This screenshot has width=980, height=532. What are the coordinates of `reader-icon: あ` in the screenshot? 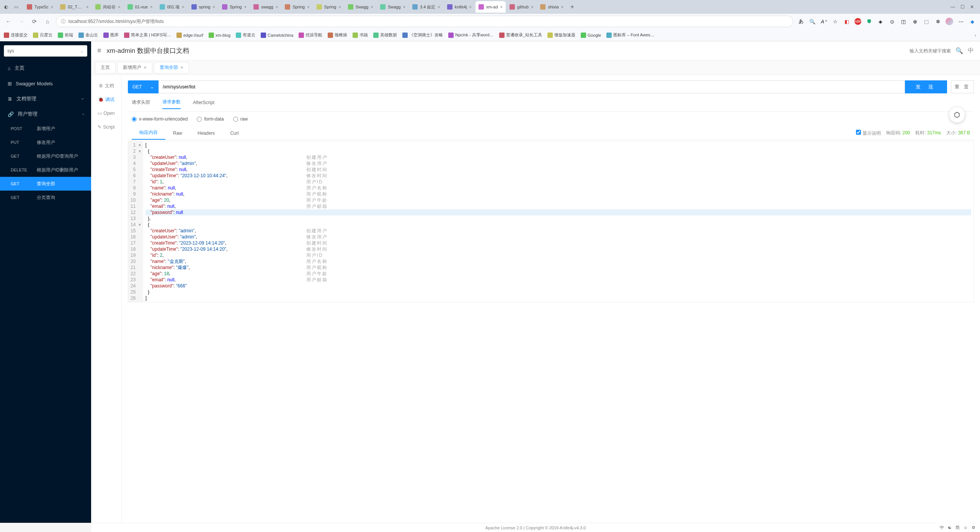 It's located at (801, 21).